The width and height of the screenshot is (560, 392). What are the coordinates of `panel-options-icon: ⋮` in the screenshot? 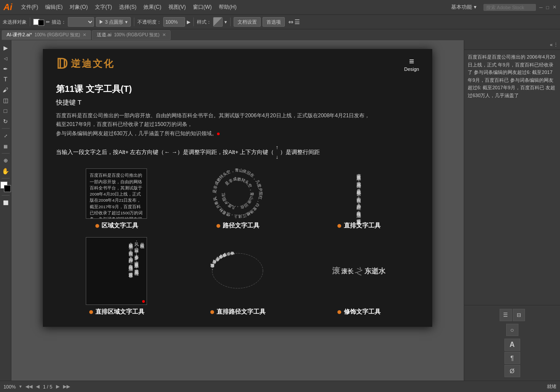 It's located at (556, 45).